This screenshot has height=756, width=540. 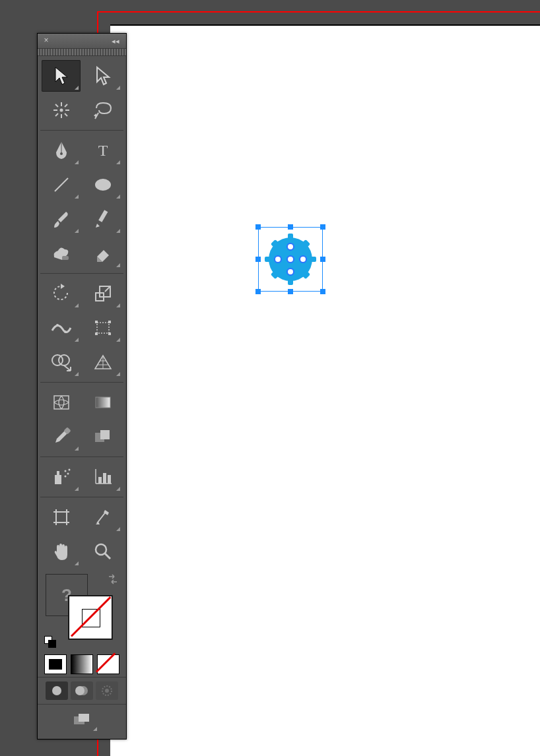 I want to click on svg-text: T, so click(x=103, y=150).